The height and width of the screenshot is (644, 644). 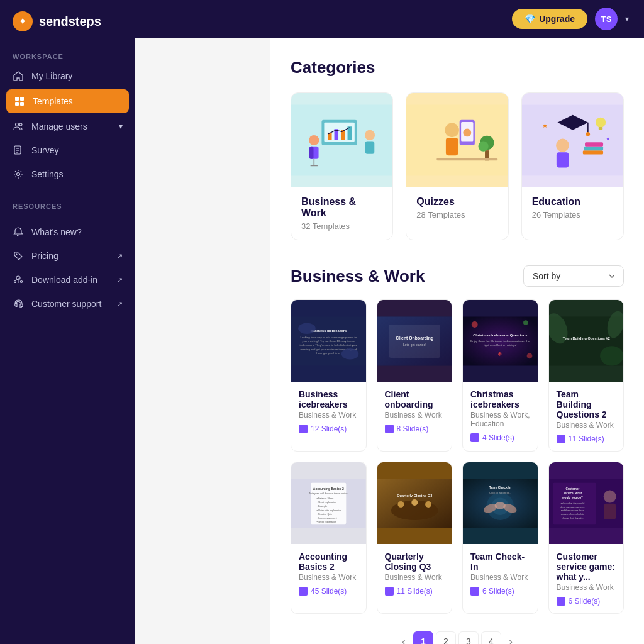 I want to click on sidebar-item-download-add-in: Download add-in ↗, so click(x=68, y=280).